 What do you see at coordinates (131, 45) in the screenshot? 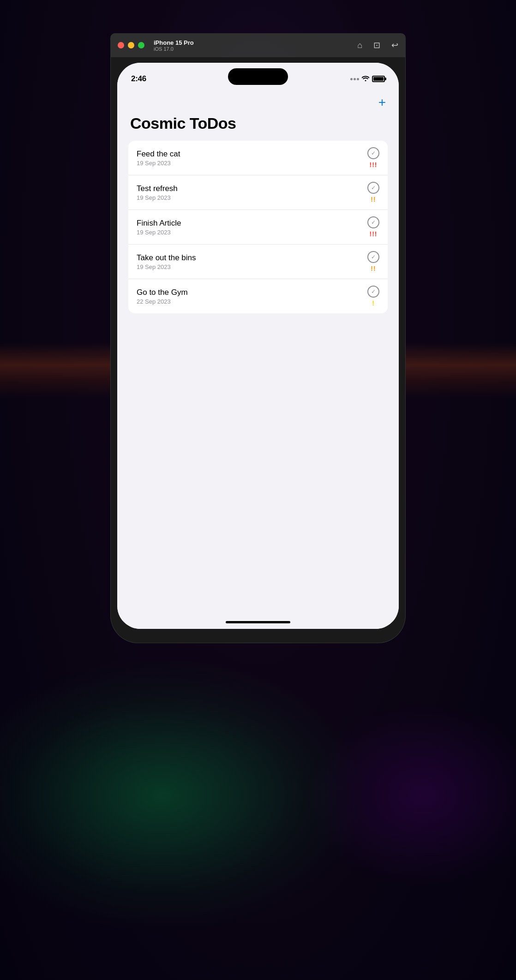
I see `traffic-light-minimize` at bounding box center [131, 45].